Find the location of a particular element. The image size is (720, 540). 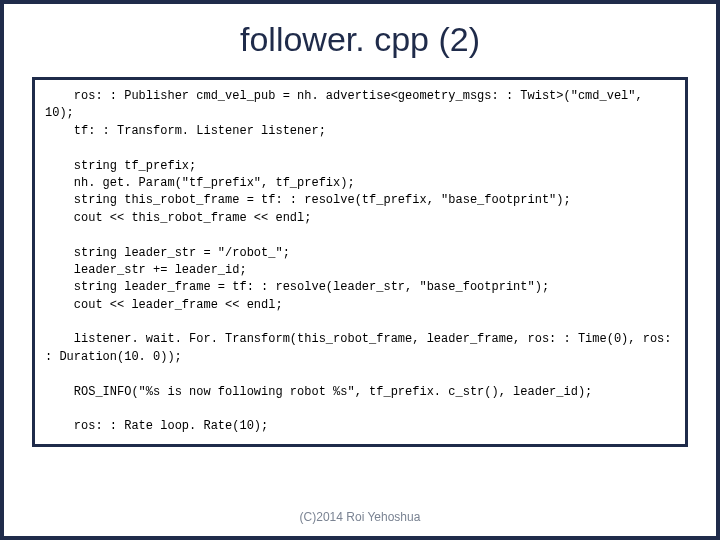

copyright-credit: (C)2014 Roi Yehoshua is located at coordinates (360, 517).